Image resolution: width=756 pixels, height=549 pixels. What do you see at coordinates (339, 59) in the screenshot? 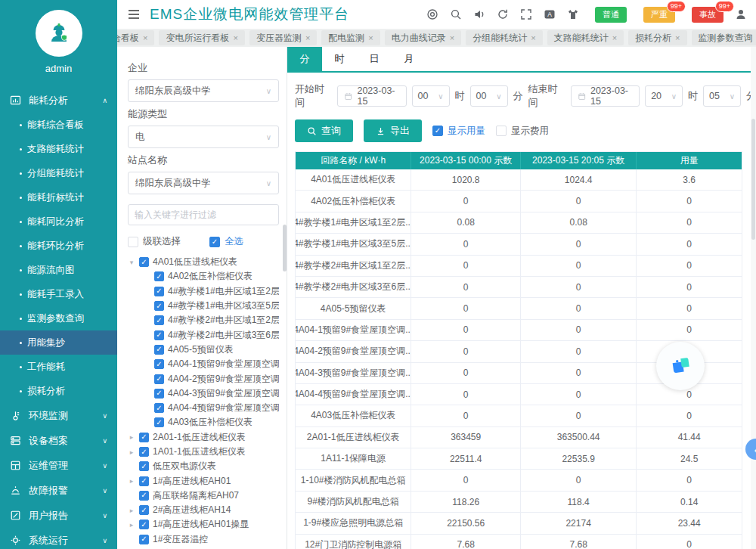
I see `period-tab: 时` at bounding box center [339, 59].